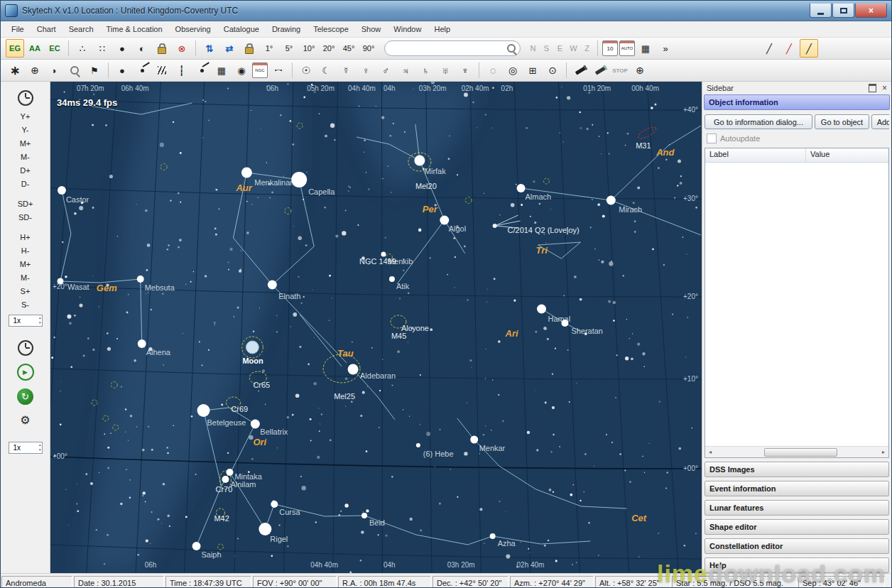 This screenshot has width=892, height=588. Describe the element at coordinates (40, 447) in the screenshot. I see `spinner-arrows-icon: ▴▾` at that location.